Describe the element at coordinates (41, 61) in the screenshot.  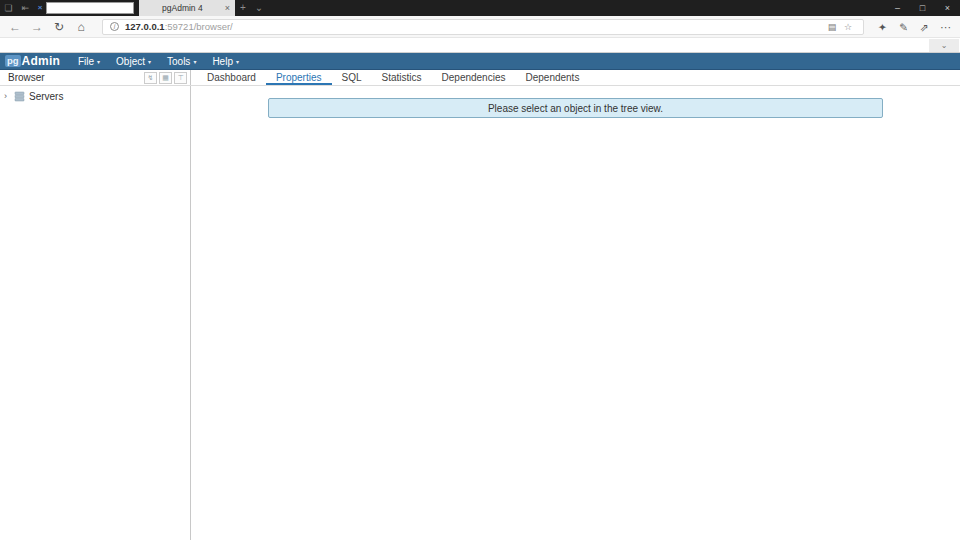
I see `pgadmin-logo-text: Admin` at that location.